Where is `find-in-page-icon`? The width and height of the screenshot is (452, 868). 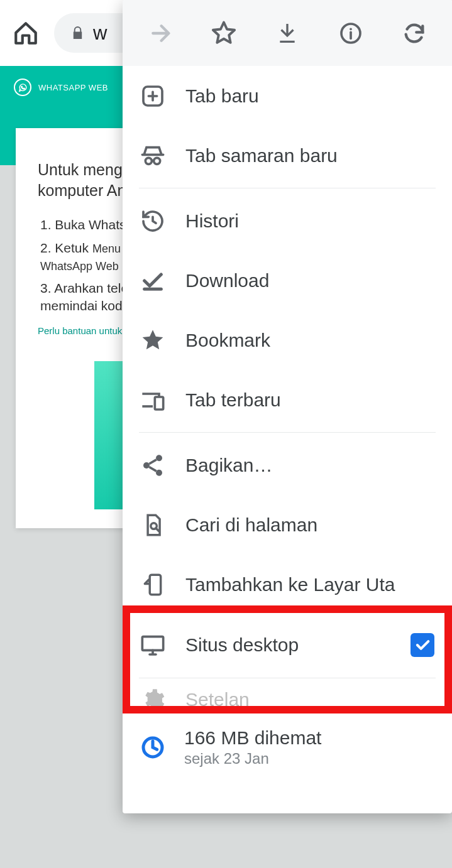 find-in-page-icon is located at coordinates (153, 525).